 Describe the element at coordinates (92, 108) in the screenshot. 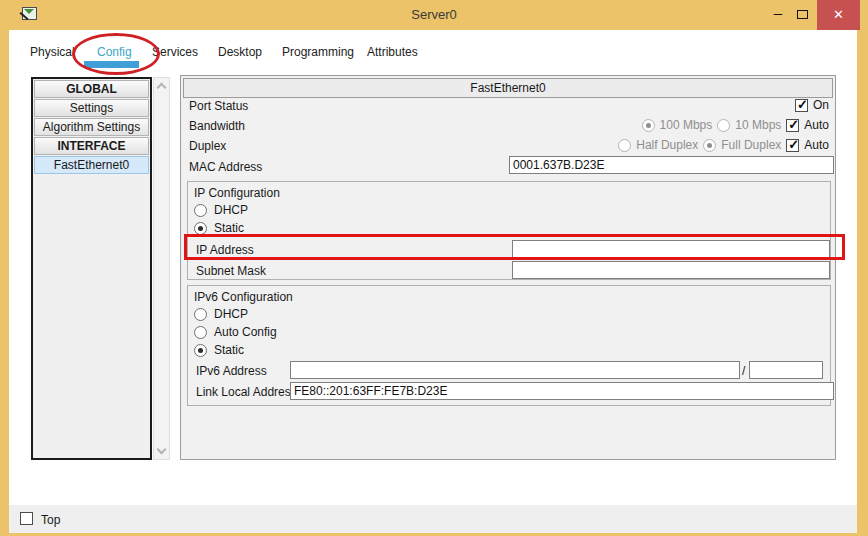

I see `sidebar-item-settings: Settings` at that location.